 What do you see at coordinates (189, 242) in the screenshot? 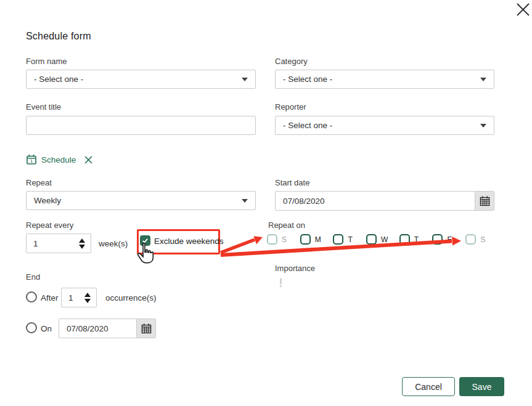
I see `exclude-weekends-label: Exclude weekends` at bounding box center [189, 242].